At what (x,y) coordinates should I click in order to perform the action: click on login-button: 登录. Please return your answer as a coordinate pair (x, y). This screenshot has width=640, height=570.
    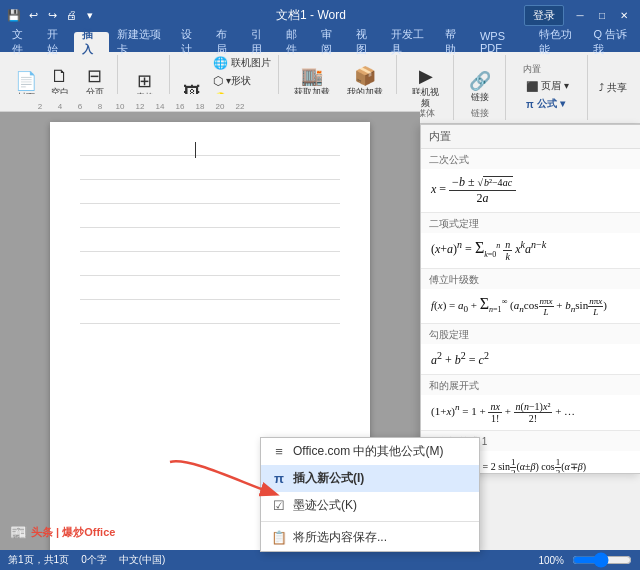
    Looking at the image, I should click on (544, 16).